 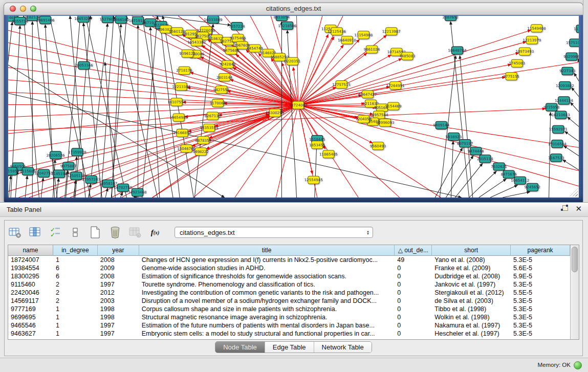 I want to click on table-cell: Estimation of significance thresholds fo…, so click(x=267, y=276).